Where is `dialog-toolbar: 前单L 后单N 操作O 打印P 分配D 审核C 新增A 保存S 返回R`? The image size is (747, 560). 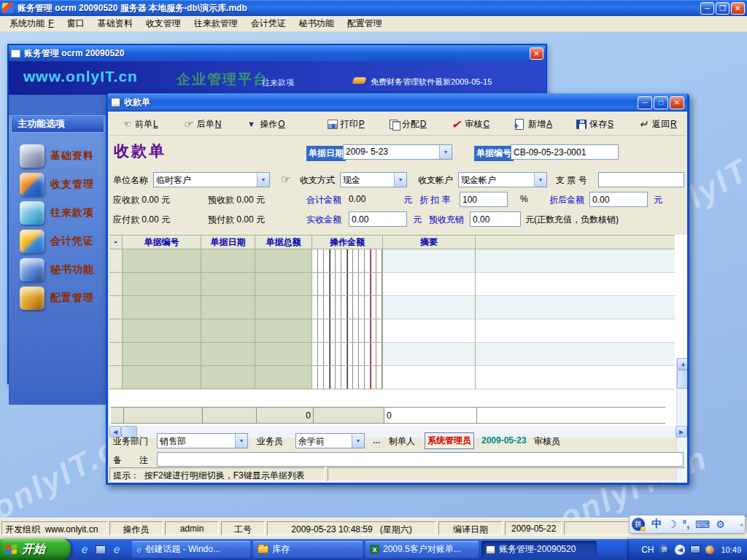
dialog-toolbar: 前单L 后单N 操作O 打印P 分配D 审核C 新增A 保存S 返回R is located at coordinates (398, 124).